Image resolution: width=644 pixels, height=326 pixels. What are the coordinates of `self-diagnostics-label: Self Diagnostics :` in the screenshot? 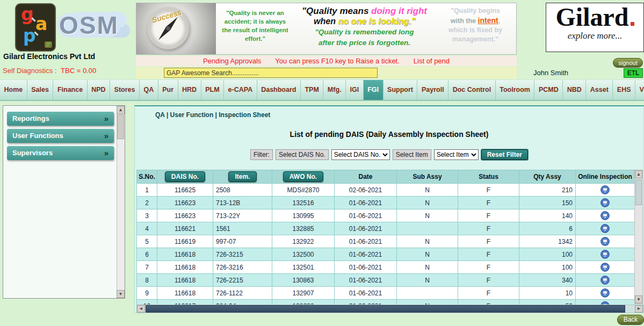 It's located at (30, 71).